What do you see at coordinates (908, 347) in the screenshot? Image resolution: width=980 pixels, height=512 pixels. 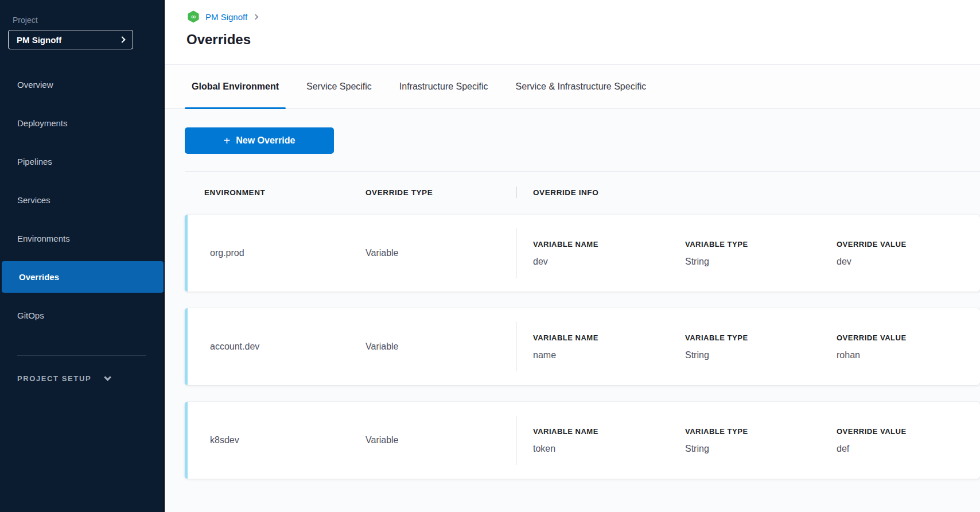 I see `override-value-cell: OVERRIDE VALUE rohan` at bounding box center [908, 347].